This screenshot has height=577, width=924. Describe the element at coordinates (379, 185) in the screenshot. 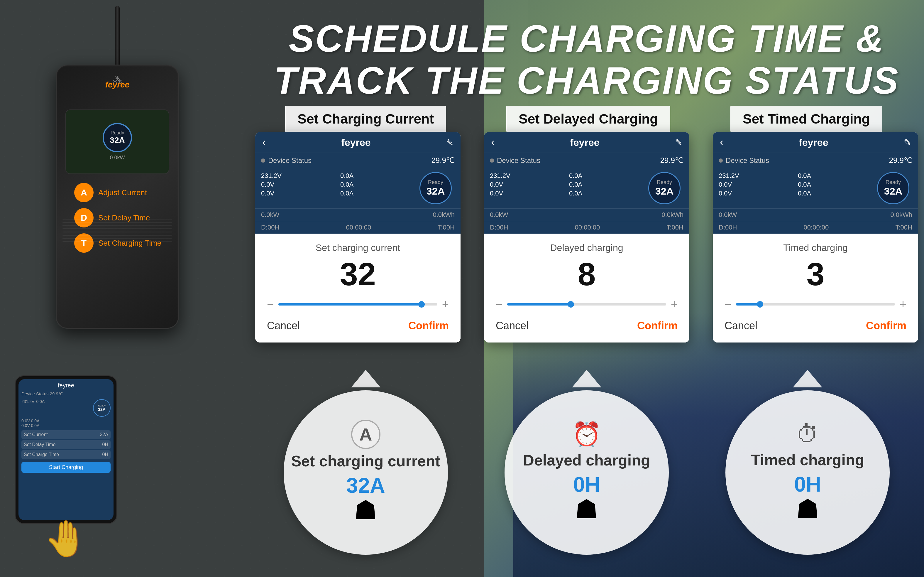

I see `current2-1: 0.0A` at that location.